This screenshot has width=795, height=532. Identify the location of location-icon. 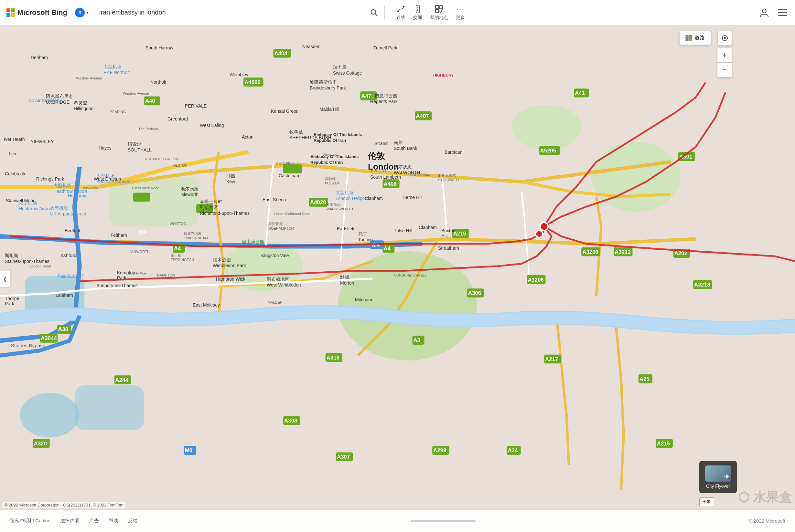
(725, 38).